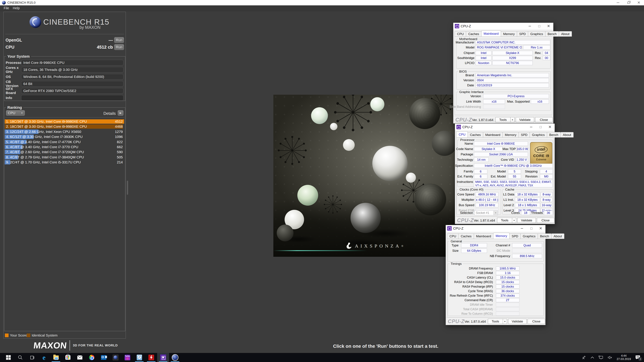 This screenshot has width=644, height=362. I want to click on ranking-row: 4. 6C/12T @ 3.30 GHz, Intel Core i7-3930…, so click(64, 137).